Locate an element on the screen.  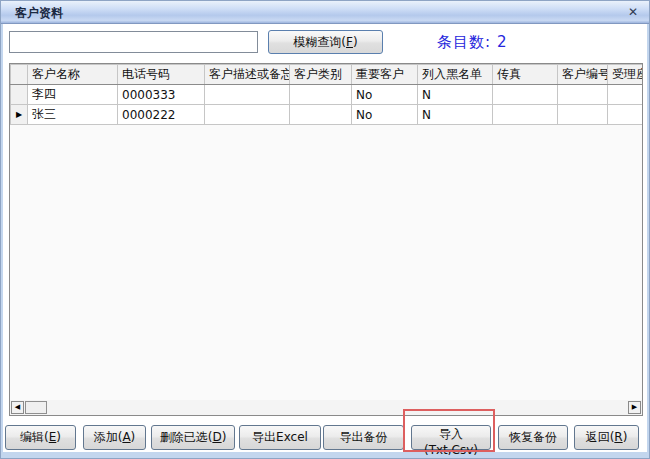
window-title: 客户资料 is located at coordinates (39, 14).